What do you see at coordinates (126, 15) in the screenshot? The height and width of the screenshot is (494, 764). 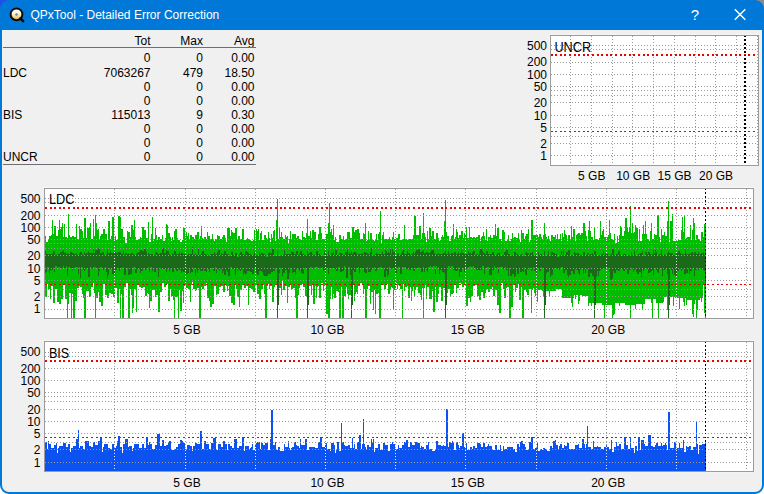 I see `svg-text:QPxTool - Detailed Error Corre: QPxTool - Detailed Error Correction` at bounding box center [126, 15].